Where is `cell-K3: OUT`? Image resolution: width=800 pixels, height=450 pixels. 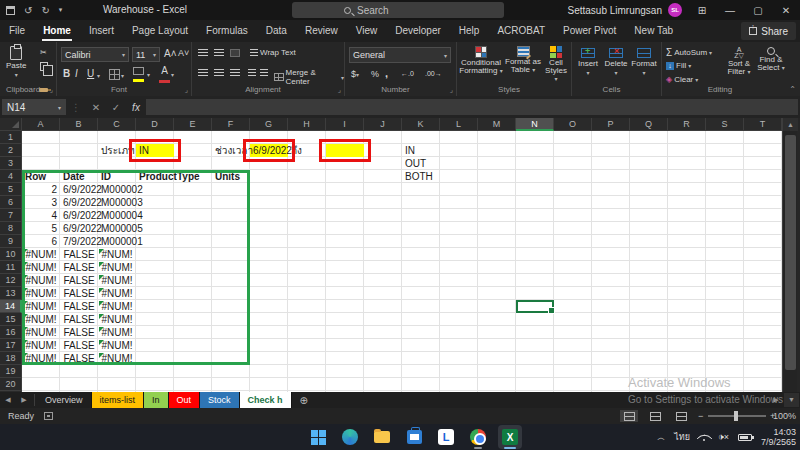 cell-K3: OUT is located at coordinates (421, 164).